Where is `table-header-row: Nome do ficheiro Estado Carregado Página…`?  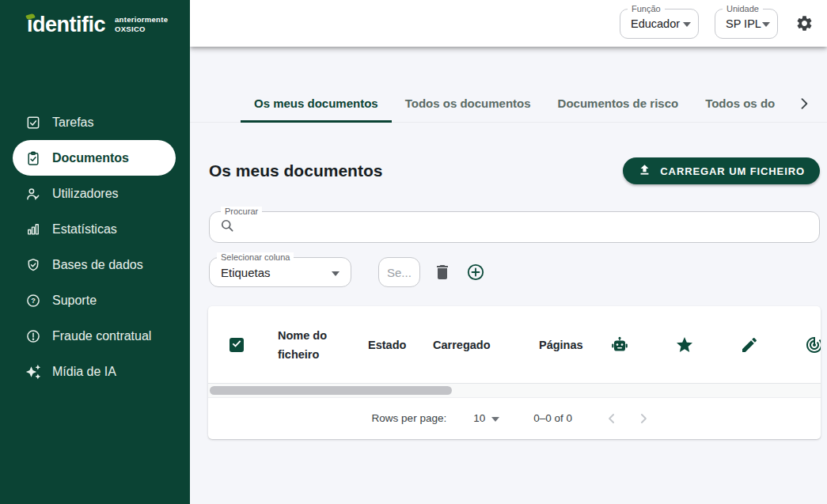 table-header-row: Nome do ficheiro Estado Carregado Página… is located at coordinates (514, 345).